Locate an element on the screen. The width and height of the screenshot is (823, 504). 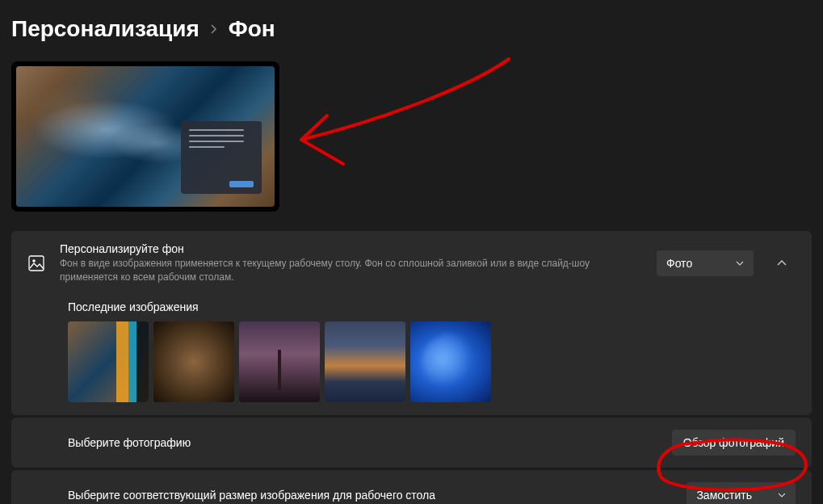
breadcrumb-parent: Персонализация is located at coordinates (105, 29).